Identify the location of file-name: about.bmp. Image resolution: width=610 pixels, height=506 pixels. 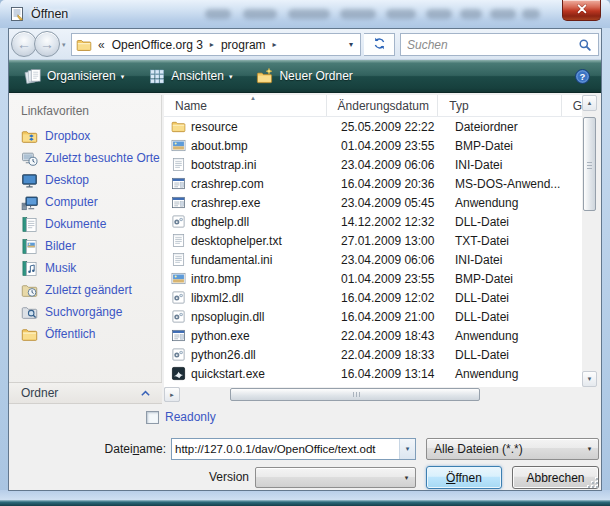
(220, 146).